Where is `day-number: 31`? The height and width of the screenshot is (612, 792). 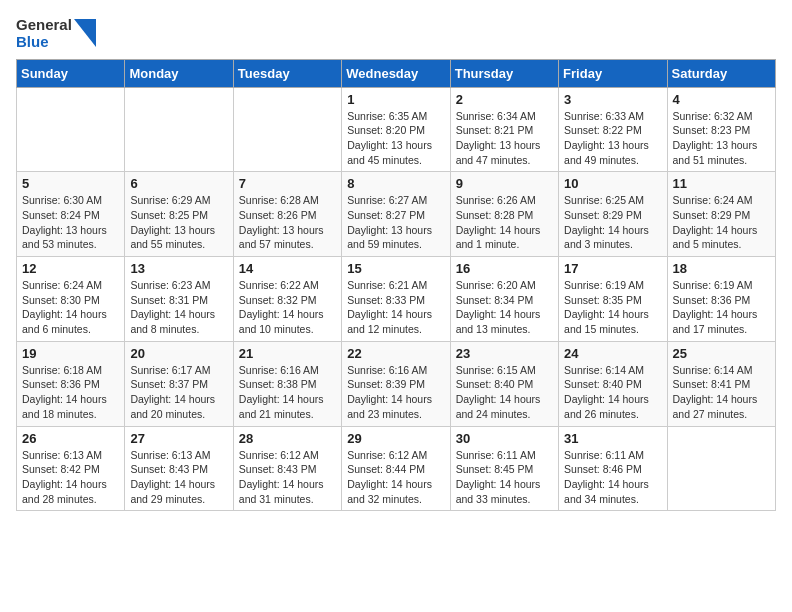
day-number: 31 is located at coordinates (612, 438).